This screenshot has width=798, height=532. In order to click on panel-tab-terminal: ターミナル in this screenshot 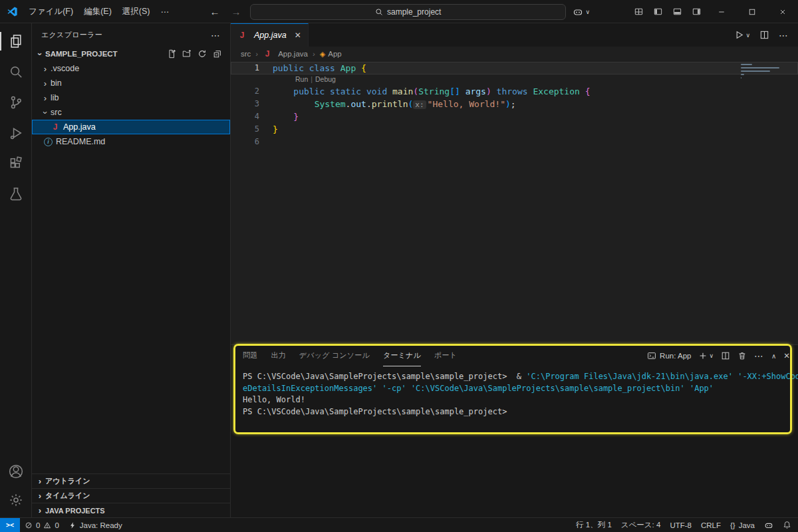, I will do `click(402, 356)`.